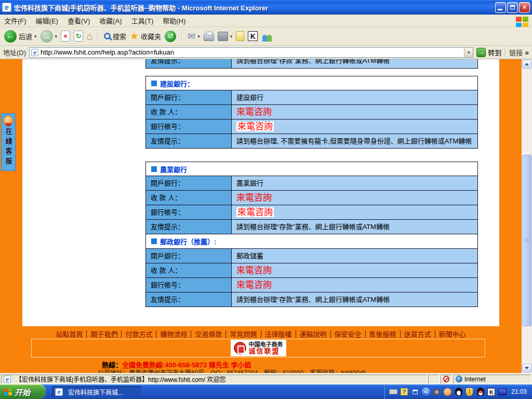 The image size is (532, 399). Describe the element at coordinates (25, 36) in the screenshot. I see `back-label: 后退` at that location.